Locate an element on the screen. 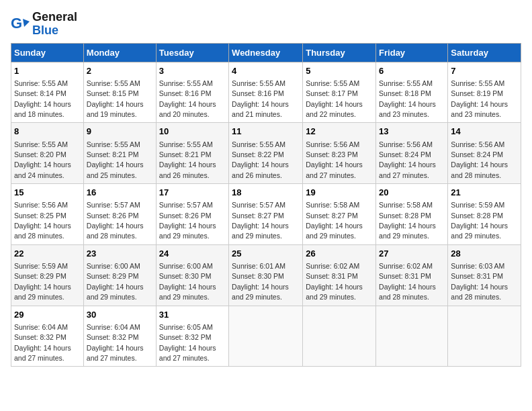  calendar-cell: 16 Sunrise: 5:57 AMSunset: 8:26 PMDaylig… is located at coordinates (120, 215).